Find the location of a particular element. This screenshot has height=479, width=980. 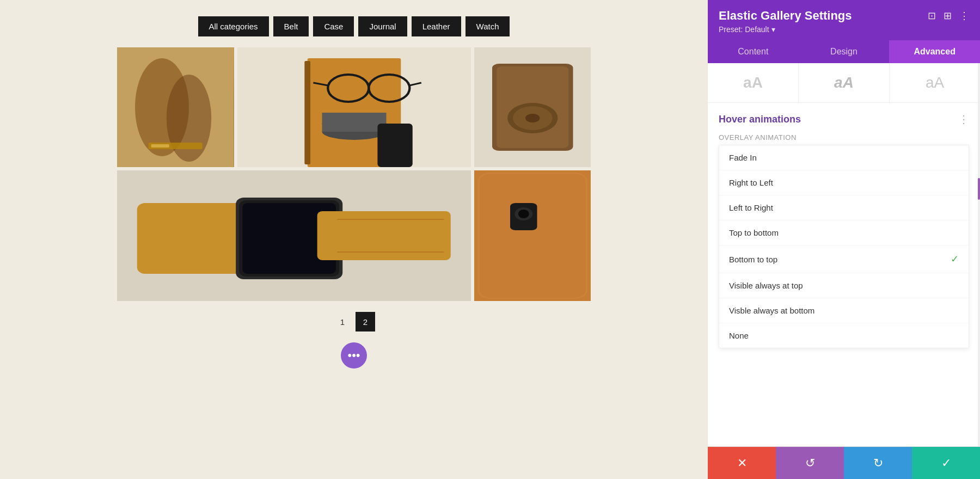

gallery-item-watch is located at coordinates (294, 236).